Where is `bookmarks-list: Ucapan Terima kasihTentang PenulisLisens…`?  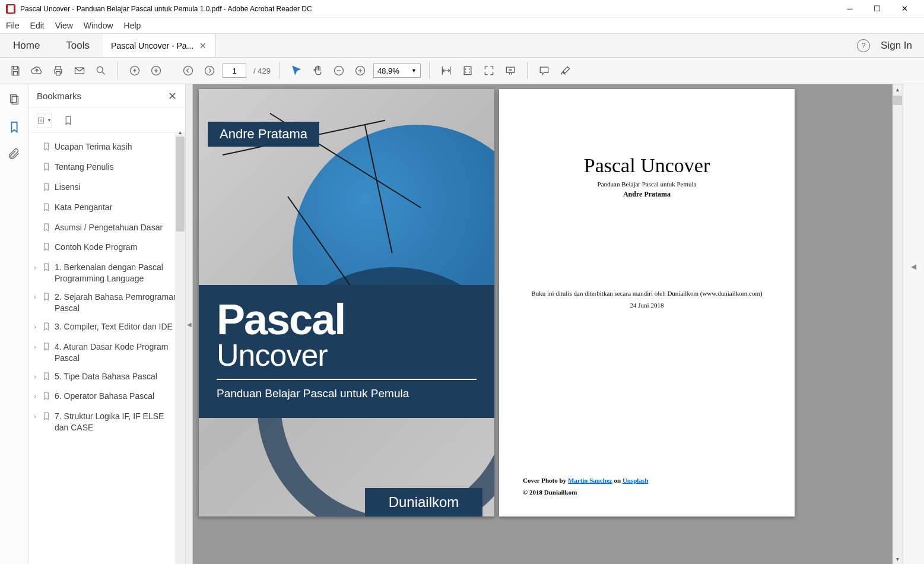 bookmarks-list: Ucapan Terima kasihTentang PenulisLisens… is located at coordinates (107, 348).